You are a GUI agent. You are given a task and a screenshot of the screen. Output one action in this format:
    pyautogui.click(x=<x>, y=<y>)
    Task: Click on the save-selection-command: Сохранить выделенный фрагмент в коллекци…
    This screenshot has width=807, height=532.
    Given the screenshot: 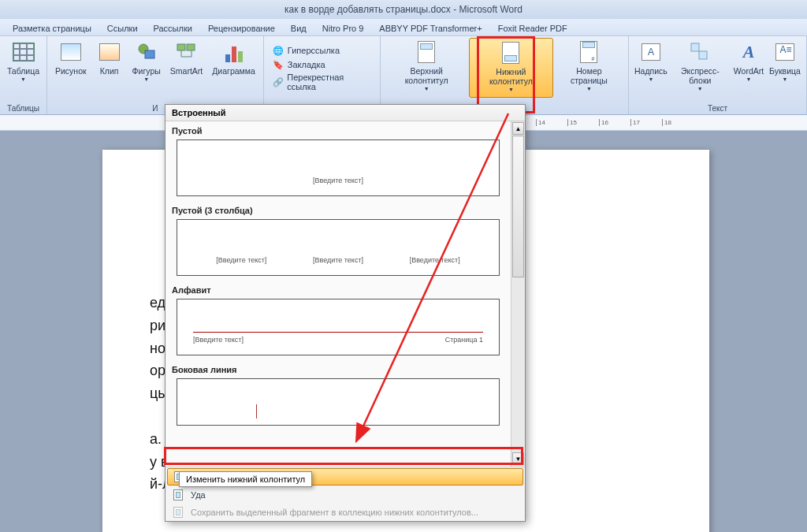 What is the action you would take?
    pyautogui.click(x=345, y=512)
    